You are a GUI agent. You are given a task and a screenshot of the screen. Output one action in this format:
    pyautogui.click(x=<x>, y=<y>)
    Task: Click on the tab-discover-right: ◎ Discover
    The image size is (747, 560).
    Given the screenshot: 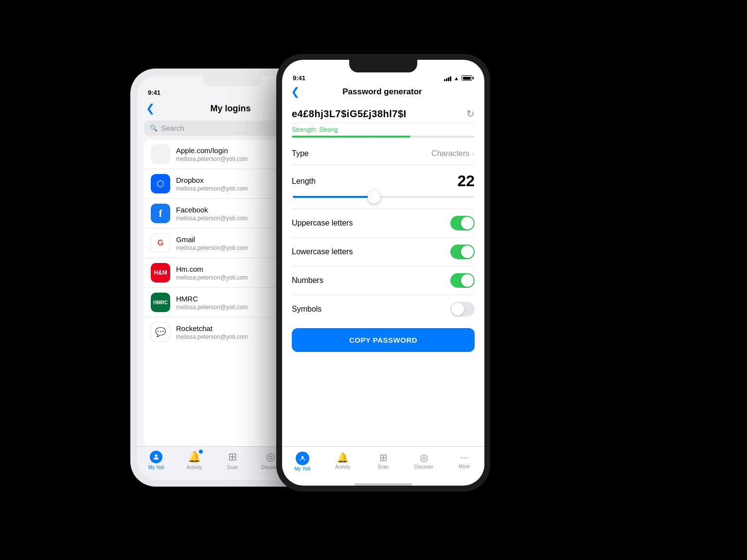 What is the action you would take?
    pyautogui.click(x=424, y=461)
    